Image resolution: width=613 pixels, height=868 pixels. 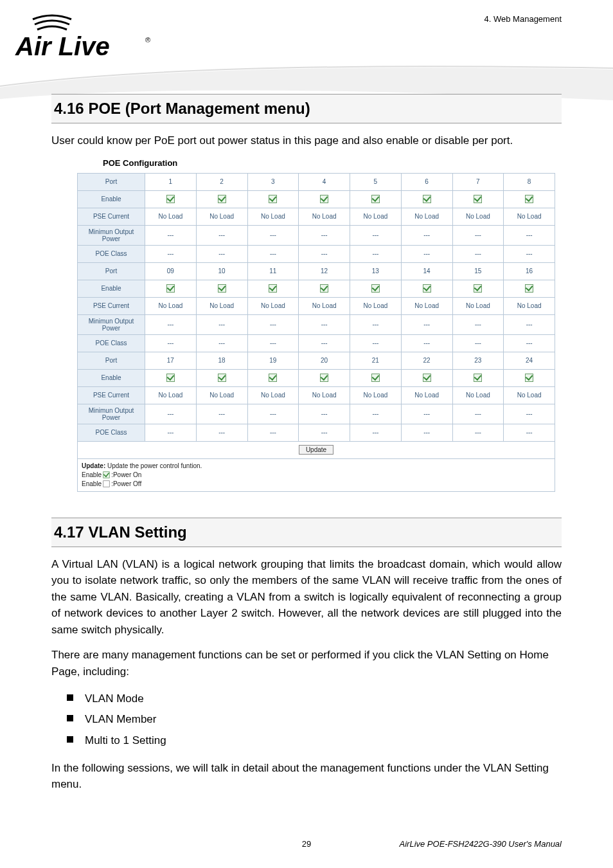 What do you see at coordinates (306, 844) in the screenshot?
I see `page-footer: 29 AirLive POE-FSH2422G-390 User's Manua…` at bounding box center [306, 844].